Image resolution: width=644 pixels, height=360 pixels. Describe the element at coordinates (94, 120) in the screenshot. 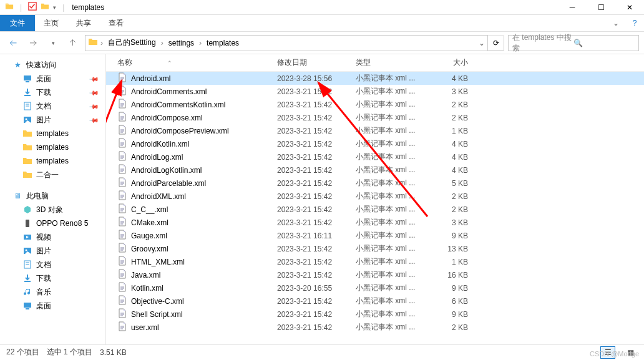

I see `pin-icon: 📌` at that location.